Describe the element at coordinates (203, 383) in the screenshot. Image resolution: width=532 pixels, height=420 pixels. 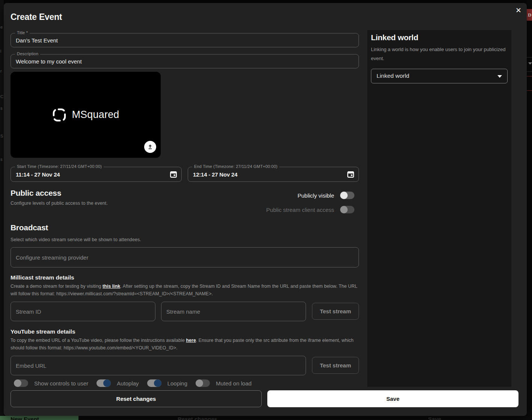
I see `muted-on-load-toggle` at that location.